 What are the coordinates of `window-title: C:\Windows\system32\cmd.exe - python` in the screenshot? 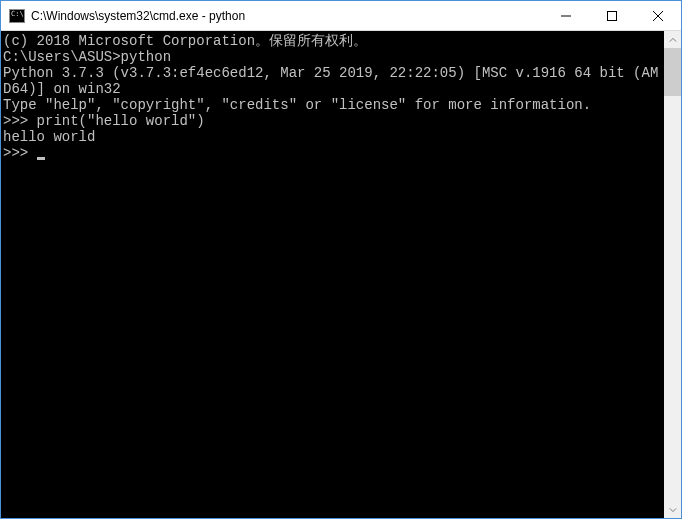 It's located at (287, 16).